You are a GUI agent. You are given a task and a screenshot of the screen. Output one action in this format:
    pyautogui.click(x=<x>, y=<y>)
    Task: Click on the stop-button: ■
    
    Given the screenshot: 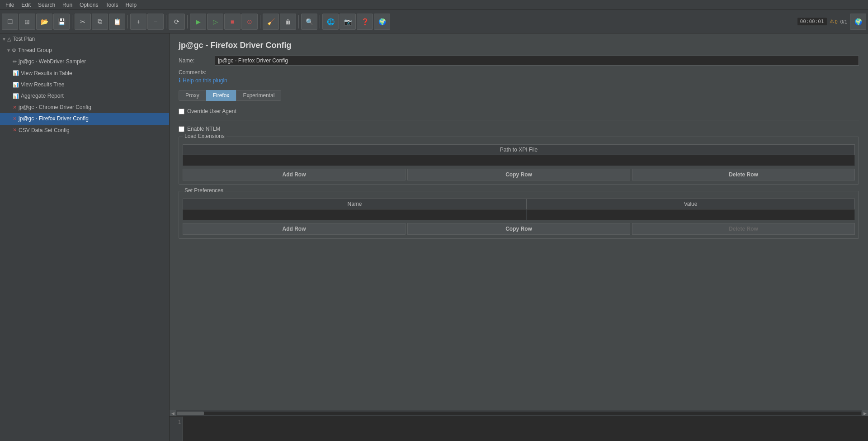 What is the action you would take?
    pyautogui.click(x=232, y=22)
    